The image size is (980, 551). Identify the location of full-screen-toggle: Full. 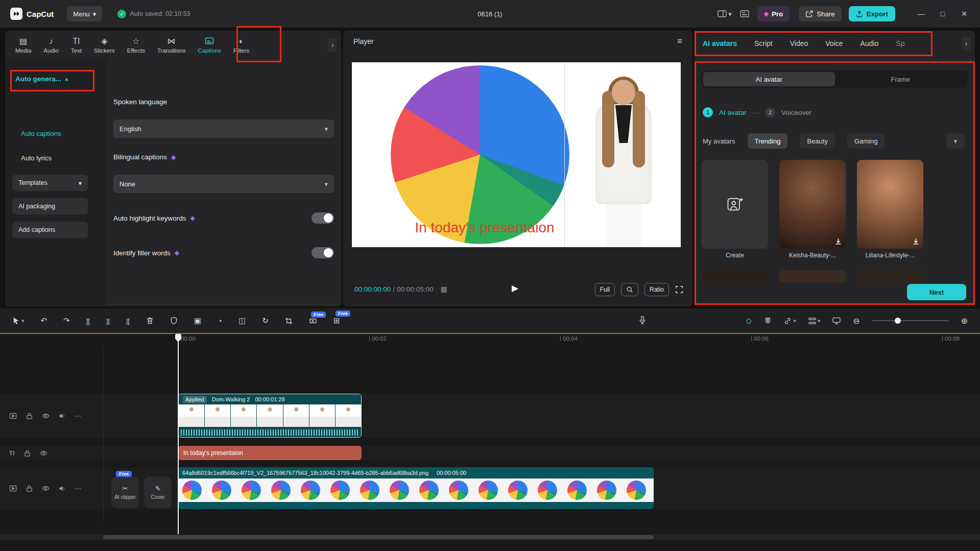
(605, 290).